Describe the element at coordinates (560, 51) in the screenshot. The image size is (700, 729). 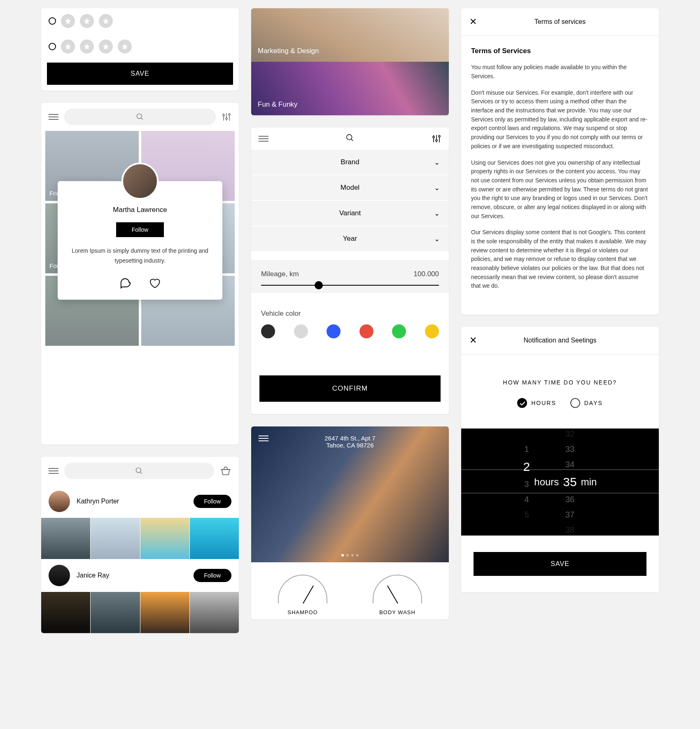
I see `terms-title: Terms of Services` at that location.